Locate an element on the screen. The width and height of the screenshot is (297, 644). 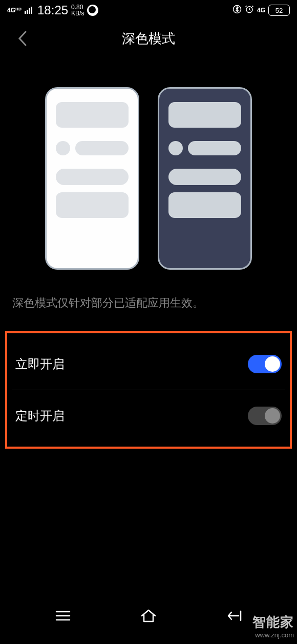
signal-type-label: 4Gᴴᴰ is located at coordinates (14, 10).